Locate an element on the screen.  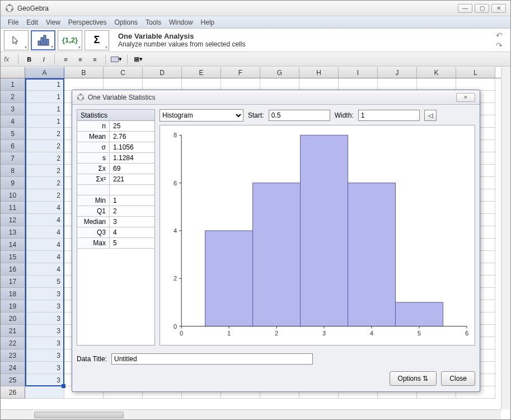
cell-A5: 2 is located at coordinates (45, 134).